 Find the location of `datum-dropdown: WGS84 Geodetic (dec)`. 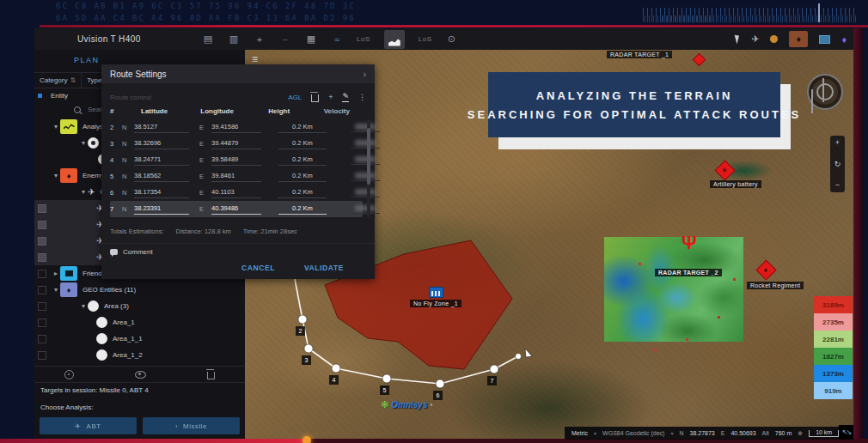

datum-dropdown: WGS84 Geodetic (dec) is located at coordinates (633, 433).